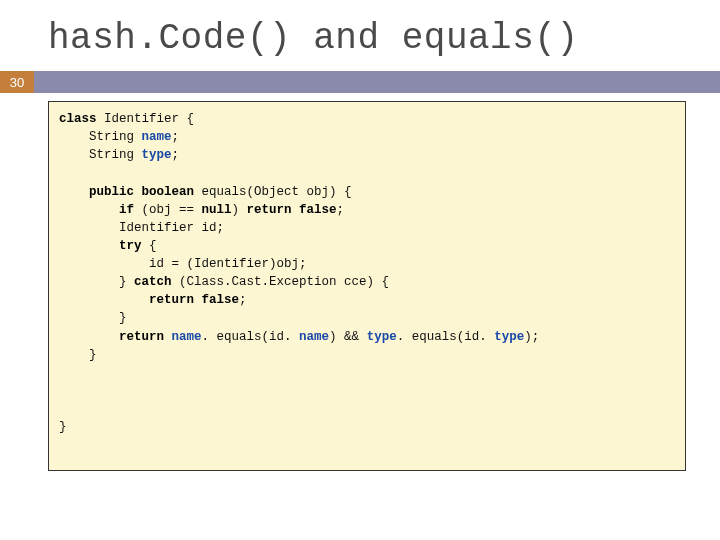 The width and height of the screenshot is (720, 540). What do you see at coordinates (168, 337) in the screenshot?
I see `code-text` at bounding box center [168, 337].